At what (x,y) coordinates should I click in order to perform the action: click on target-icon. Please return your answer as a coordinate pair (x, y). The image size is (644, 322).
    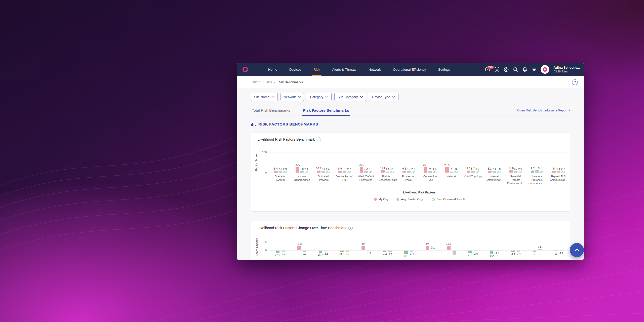
    Looking at the image, I should click on (506, 69).